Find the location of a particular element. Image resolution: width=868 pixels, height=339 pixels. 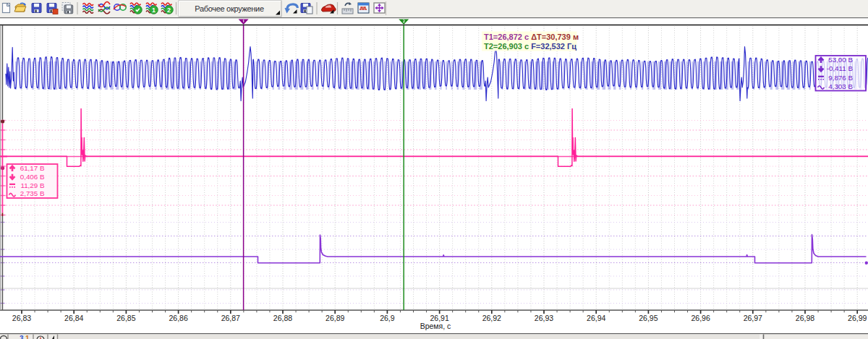

svg-text: 26,85 is located at coordinates (126, 318).